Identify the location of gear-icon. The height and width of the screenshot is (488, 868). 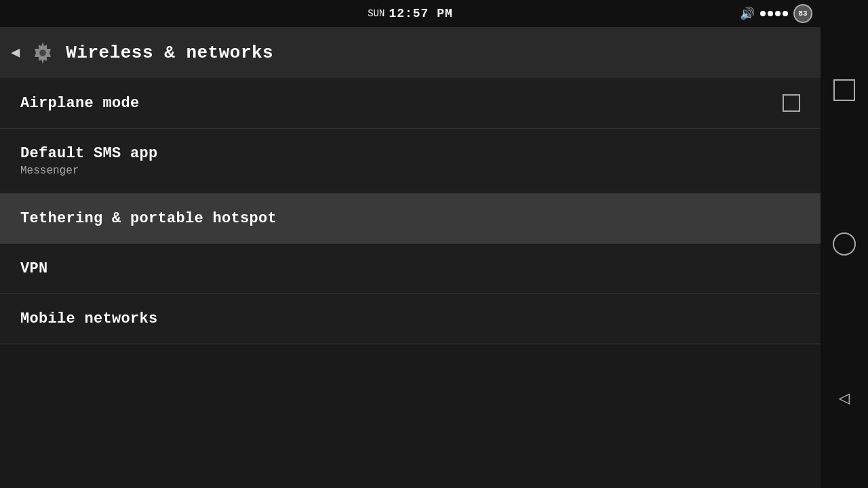
(43, 53).